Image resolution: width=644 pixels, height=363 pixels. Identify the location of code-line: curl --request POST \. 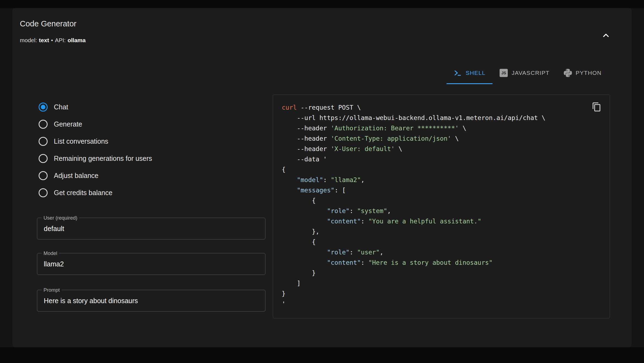
(441, 107).